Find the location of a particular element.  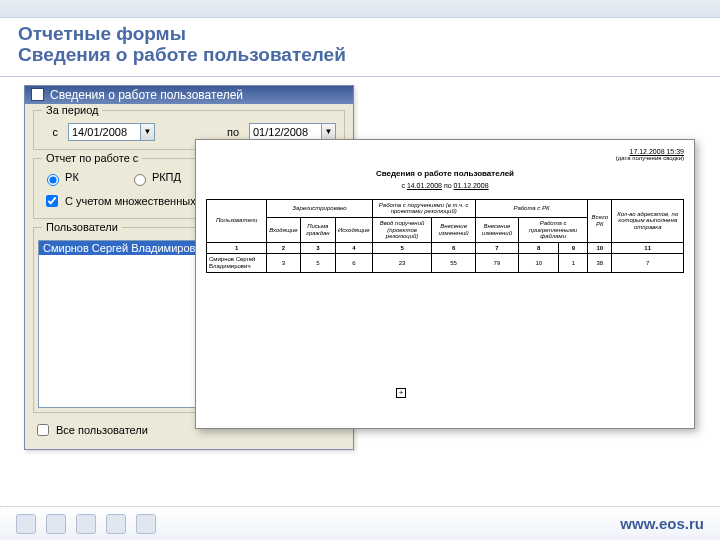

th-reg-incoming: Входящие is located at coordinates (284, 230).